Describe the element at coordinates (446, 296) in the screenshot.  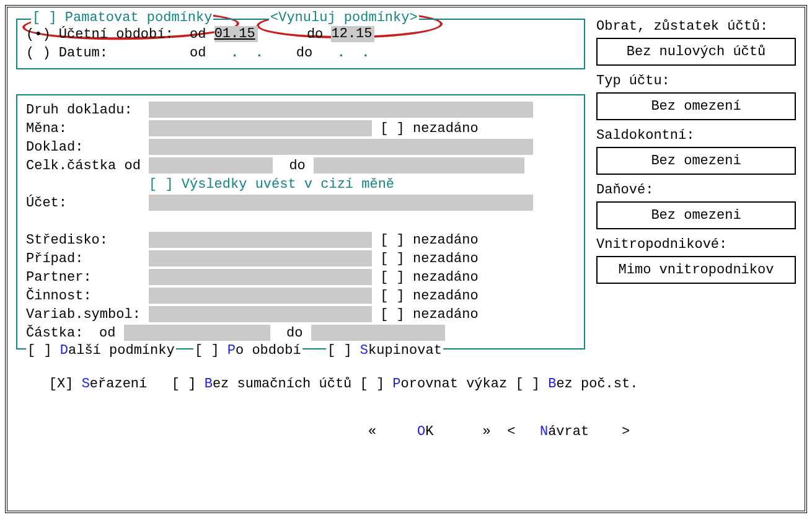
I see `cinnost-nezadano-checkbox: nezadáno` at that location.